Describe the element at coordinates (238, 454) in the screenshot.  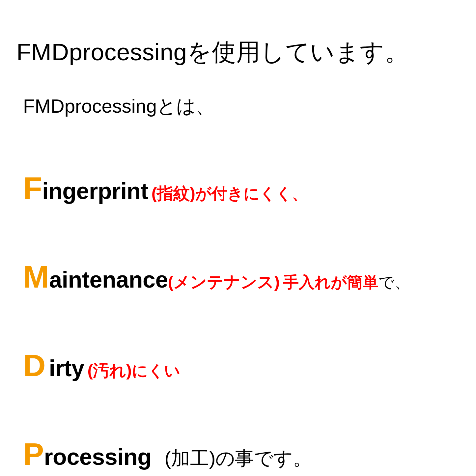
I see `row-processing: Processing(加工)の事です。` at that location.